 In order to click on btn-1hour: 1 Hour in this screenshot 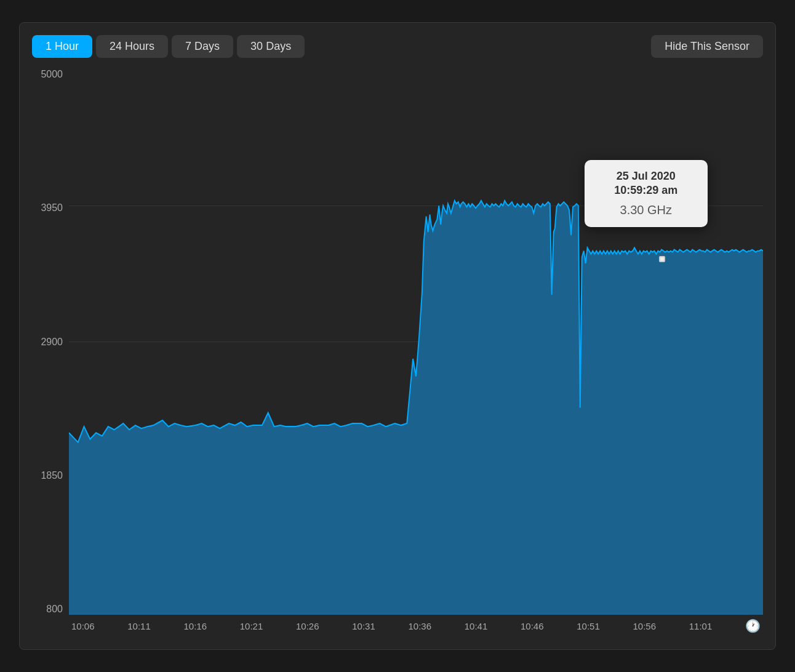, I will do `click(62, 47)`.